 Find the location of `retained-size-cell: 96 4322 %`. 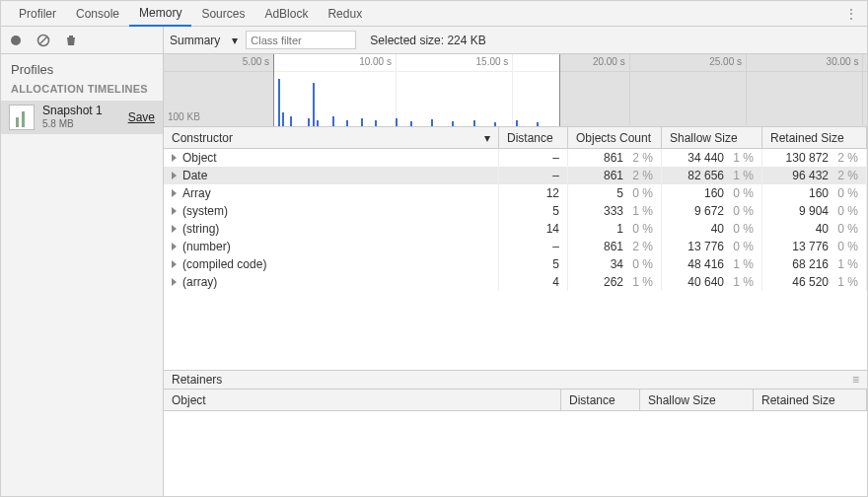

retained-size-cell: 96 4322 % is located at coordinates (815, 176).